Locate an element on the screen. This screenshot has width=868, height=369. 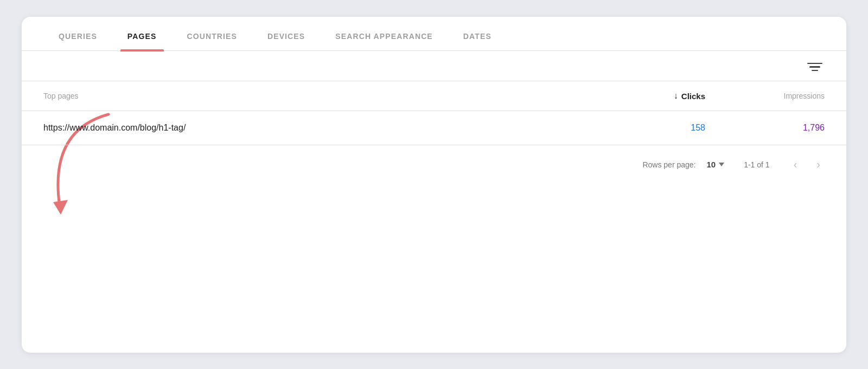
column-header-clicks: ↓ Clicks is located at coordinates (646, 96).